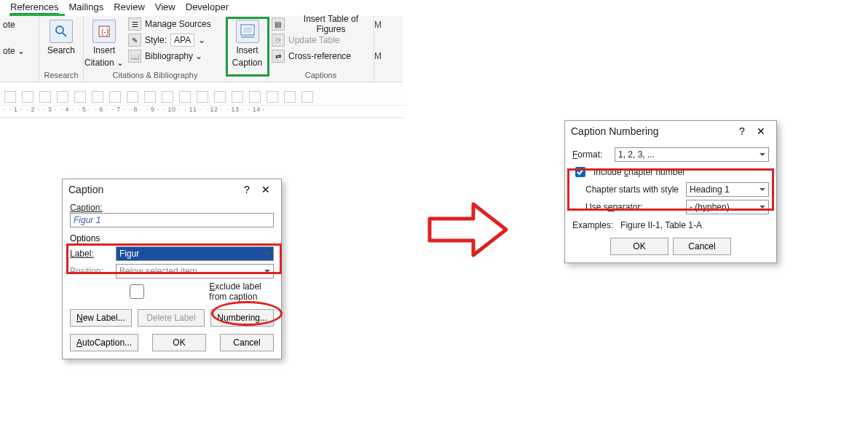 This screenshot has width=868, height=425. What do you see at coordinates (100, 318) in the screenshot?
I see `new-label-button: New Label...` at bounding box center [100, 318].